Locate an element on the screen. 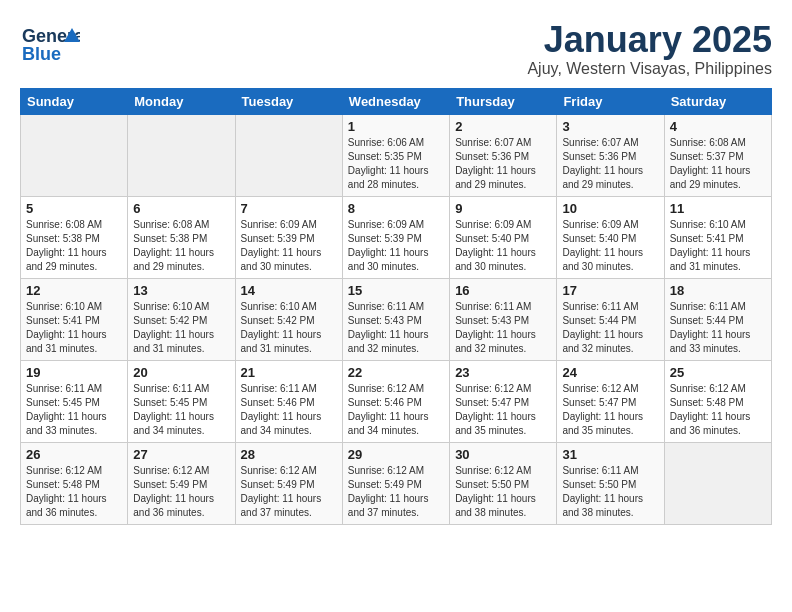 This screenshot has height=612, width=792. day-number: 13 is located at coordinates (181, 290).